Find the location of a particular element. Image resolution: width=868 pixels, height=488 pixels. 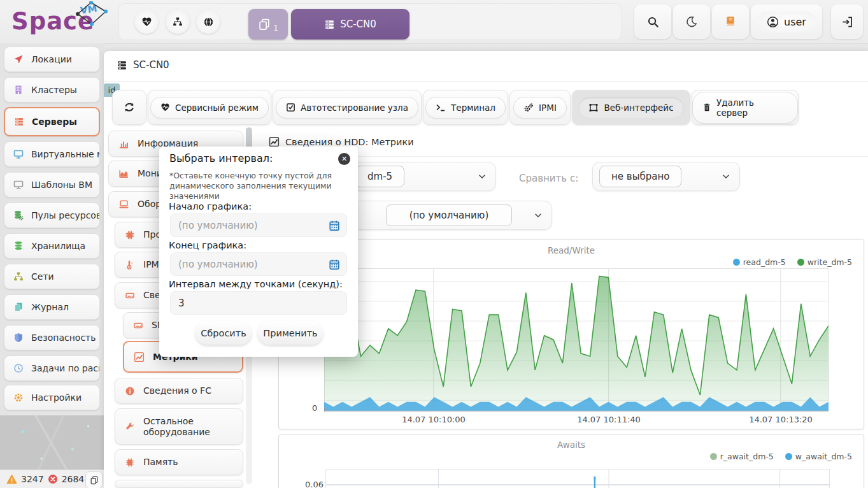

content-heading: Сведения о HDD: Метрики is located at coordinates (341, 141).